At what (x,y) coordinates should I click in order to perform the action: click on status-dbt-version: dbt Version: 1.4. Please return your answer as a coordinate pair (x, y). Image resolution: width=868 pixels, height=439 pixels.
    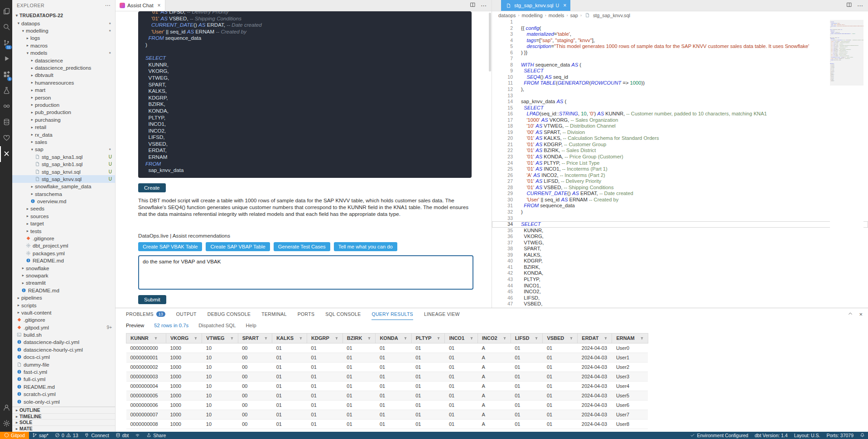
    Looking at the image, I should click on (771, 435).